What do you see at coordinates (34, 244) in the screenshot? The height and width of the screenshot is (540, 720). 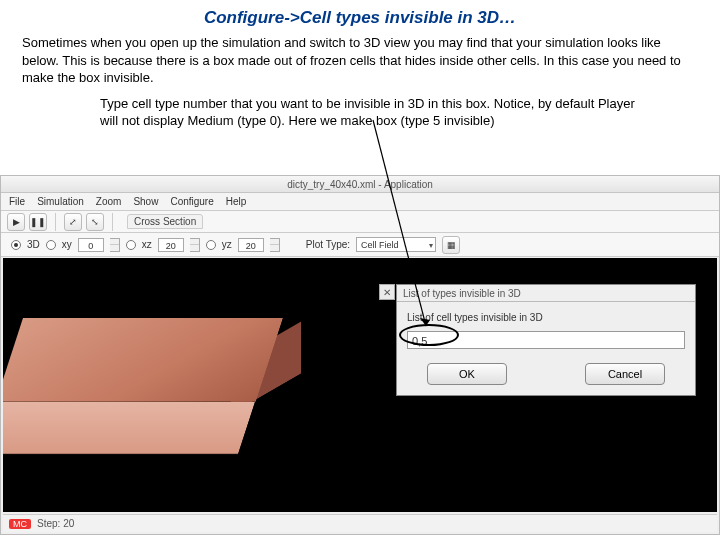 I see `label-3d: 3D` at bounding box center [34, 244].